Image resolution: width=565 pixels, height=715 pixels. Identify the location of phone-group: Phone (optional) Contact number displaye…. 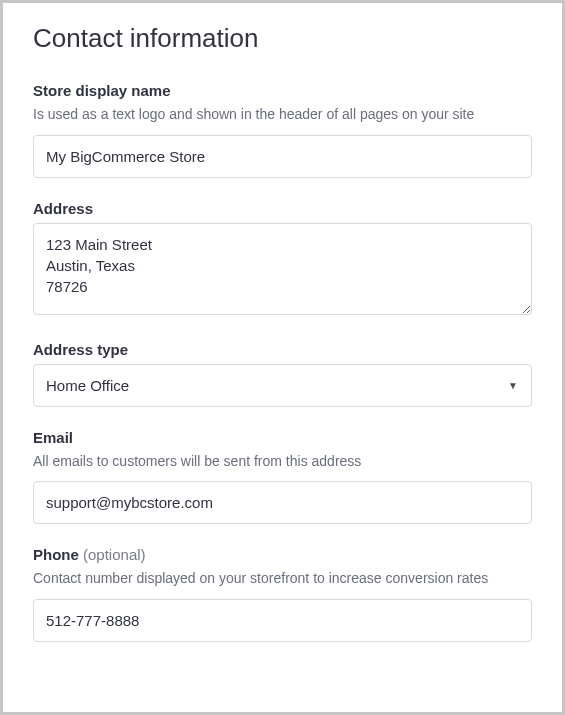
(282, 594).